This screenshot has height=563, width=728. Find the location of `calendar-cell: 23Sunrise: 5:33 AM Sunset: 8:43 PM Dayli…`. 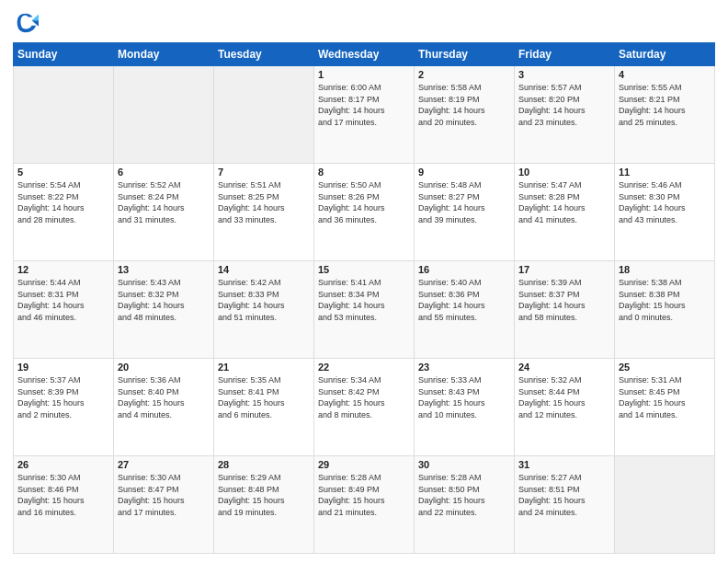

calendar-cell: 23Sunrise: 5:33 AM Sunset: 8:43 PM Dayli… is located at coordinates (465, 408).